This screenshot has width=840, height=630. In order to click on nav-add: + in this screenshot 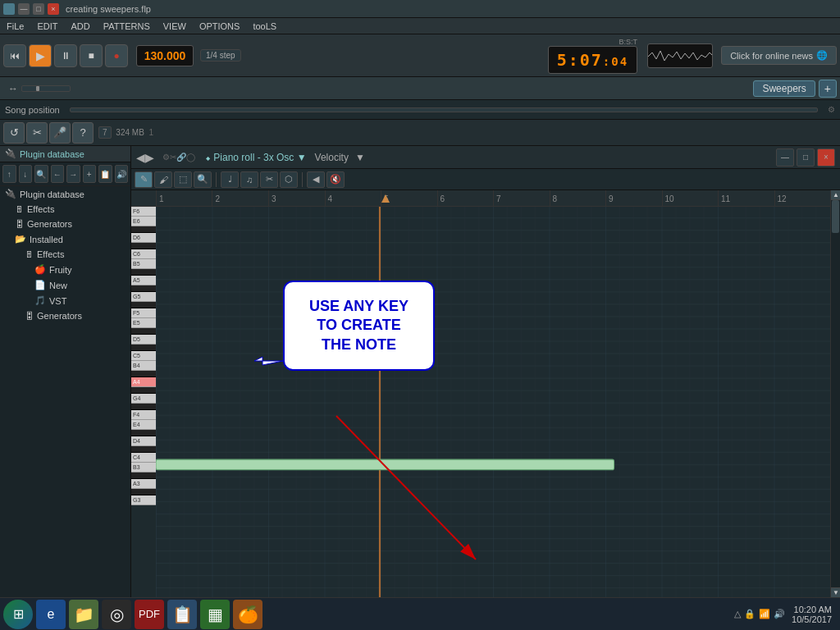, I will do `click(90, 174)`.